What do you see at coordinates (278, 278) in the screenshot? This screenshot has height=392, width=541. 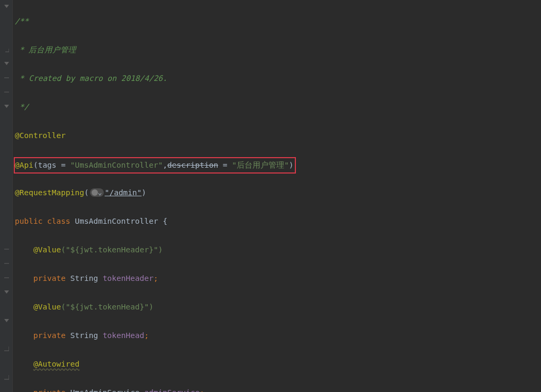 I see `code-line: private String tokenHeader;` at bounding box center [278, 278].